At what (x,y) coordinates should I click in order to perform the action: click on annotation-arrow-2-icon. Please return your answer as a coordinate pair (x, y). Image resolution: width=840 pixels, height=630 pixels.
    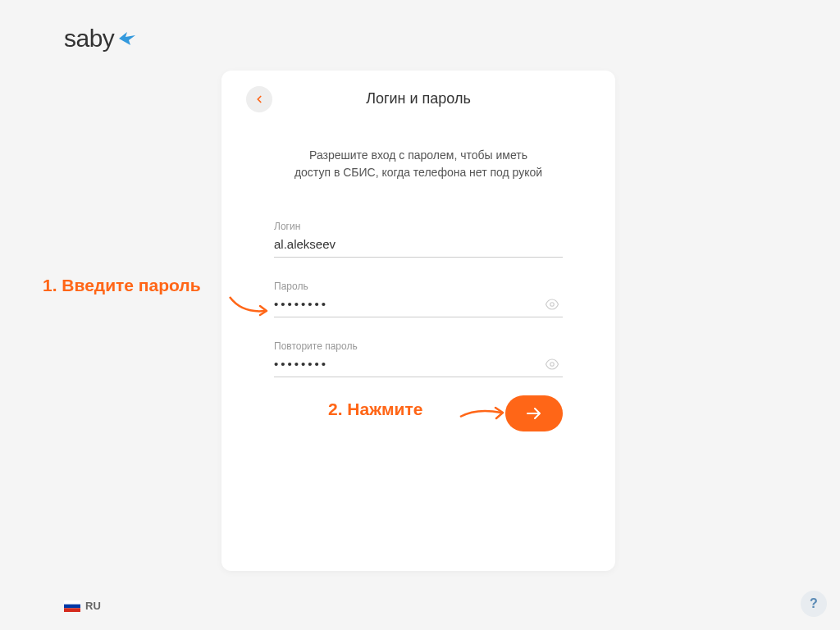
    Looking at the image, I should click on (482, 414).